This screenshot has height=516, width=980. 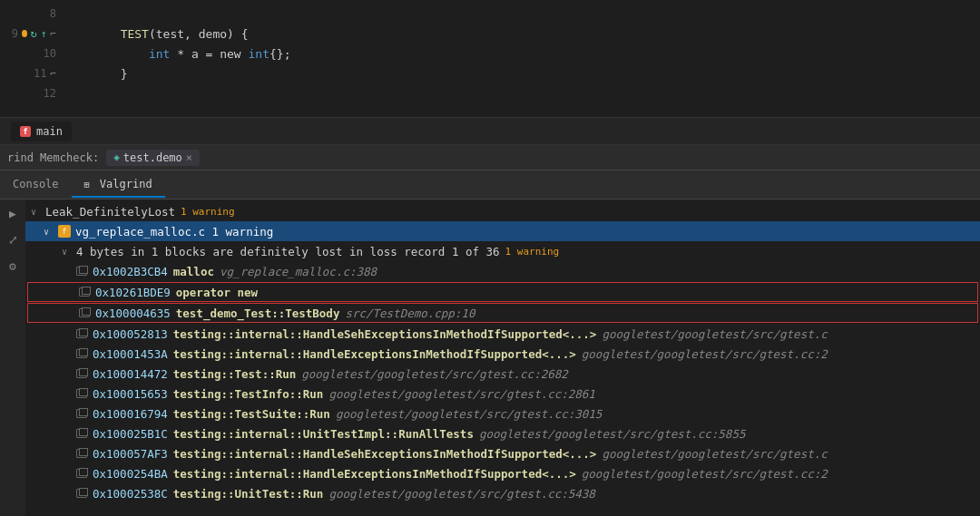 What do you see at coordinates (131, 493) in the screenshot?
I see `addr-12-value: 0x10002538C` at bounding box center [131, 493].